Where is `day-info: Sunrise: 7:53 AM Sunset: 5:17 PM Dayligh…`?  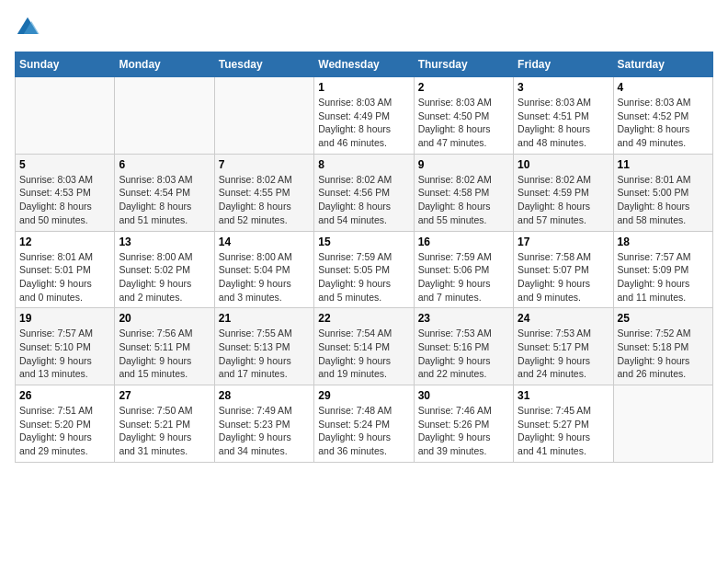
day-info: Sunrise: 7:53 AM Sunset: 5:17 PM Dayligh… is located at coordinates (563, 353).